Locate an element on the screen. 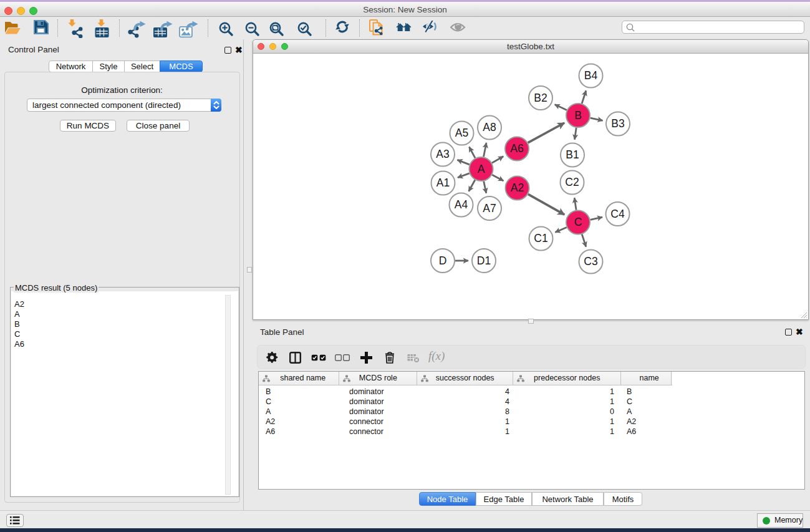 This screenshot has width=810, height=532. svg-text: A5 is located at coordinates (461, 133).